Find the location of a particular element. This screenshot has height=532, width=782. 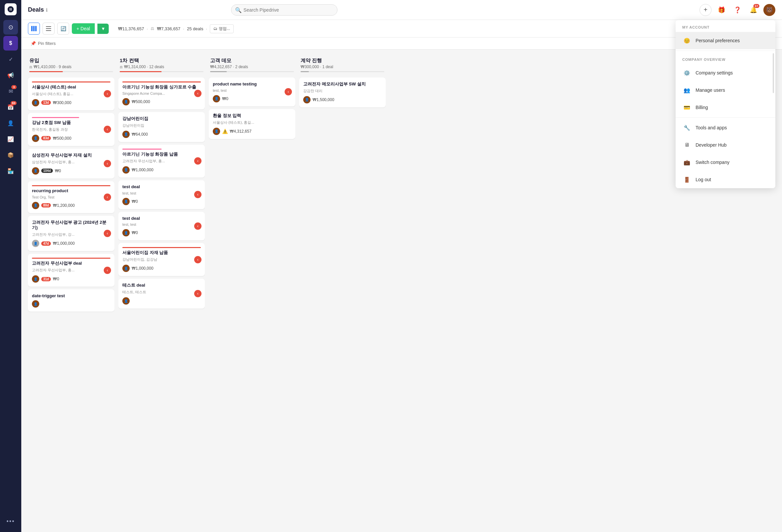

deal-card: date-trigger test 👤 is located at coordinates (71, 300).